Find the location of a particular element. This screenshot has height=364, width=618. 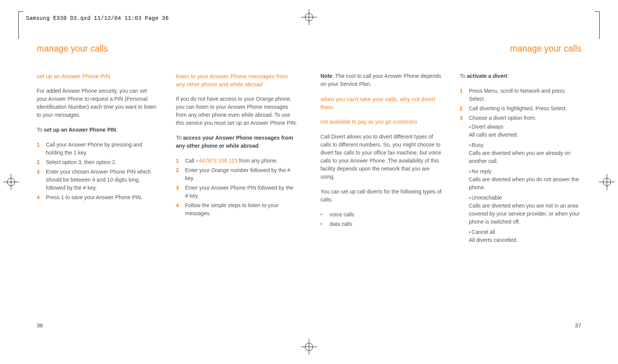

divert-option: Cancel allAll diverts cancelled. is located at coordinates (526, 236).